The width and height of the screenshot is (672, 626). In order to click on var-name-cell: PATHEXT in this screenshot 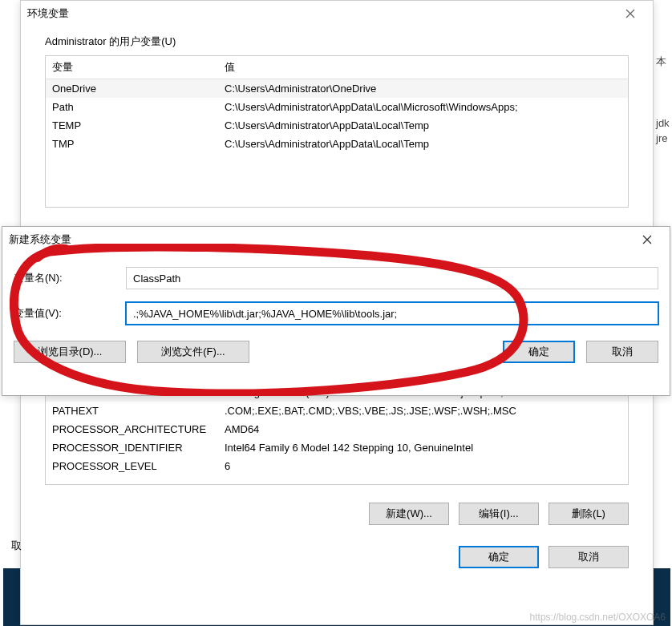, I will do `click(132, 410)`.